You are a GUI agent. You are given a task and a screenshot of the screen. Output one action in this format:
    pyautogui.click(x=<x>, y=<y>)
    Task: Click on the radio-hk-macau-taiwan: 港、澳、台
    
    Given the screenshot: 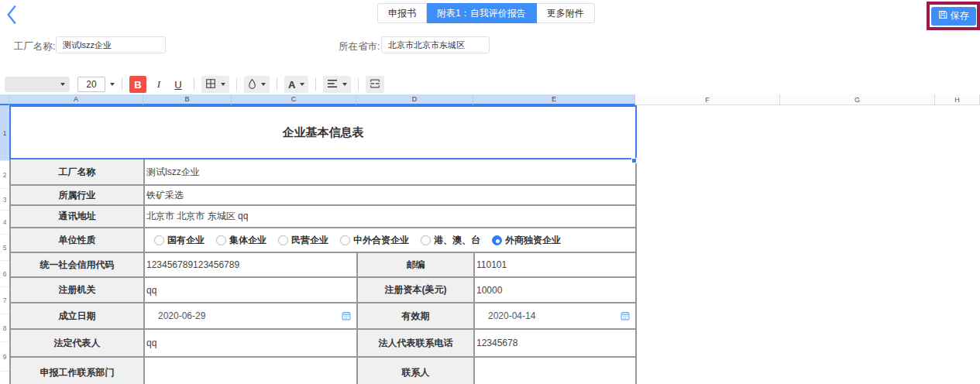 What is the action you would take?
    pyautogui.click(x=451, y=240)
    